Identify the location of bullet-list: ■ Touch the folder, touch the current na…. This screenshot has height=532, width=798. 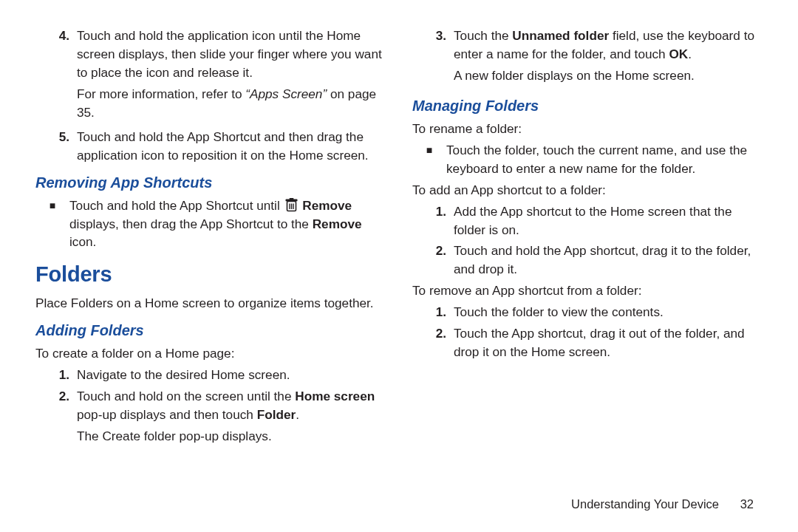
(587, 160).